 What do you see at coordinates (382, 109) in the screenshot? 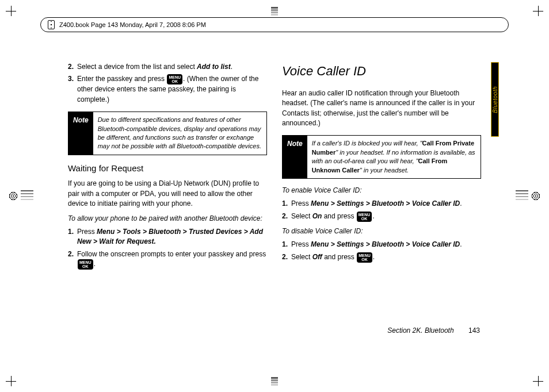
I see `paragraph: Hear an audio caller ID notification thr…` at bounding box center [382, 109].